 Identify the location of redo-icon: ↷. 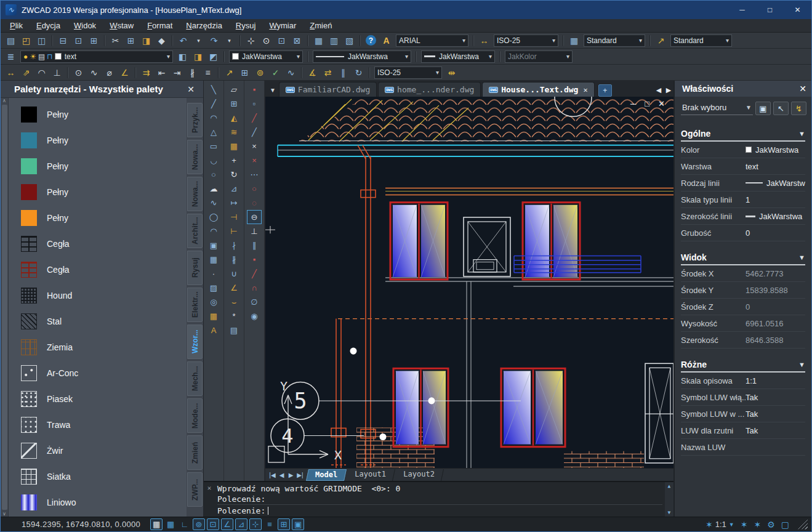
(214, 41).